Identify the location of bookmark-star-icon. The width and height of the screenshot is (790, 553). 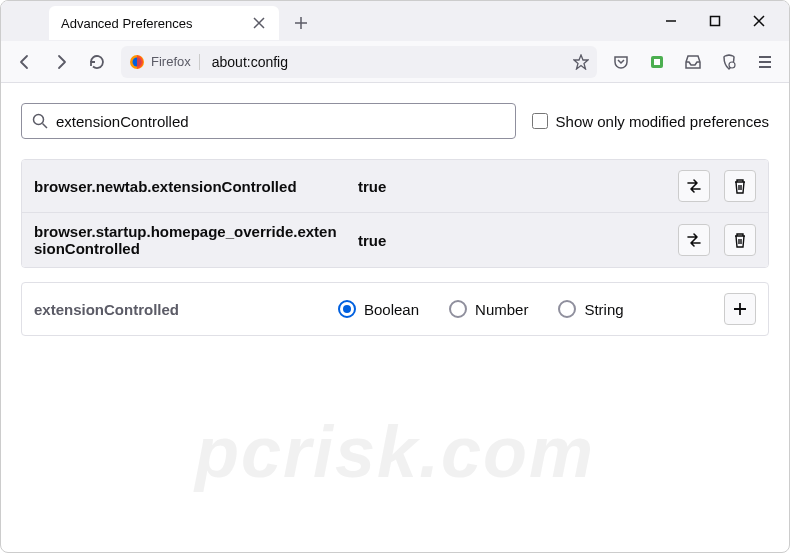
(581, 62).